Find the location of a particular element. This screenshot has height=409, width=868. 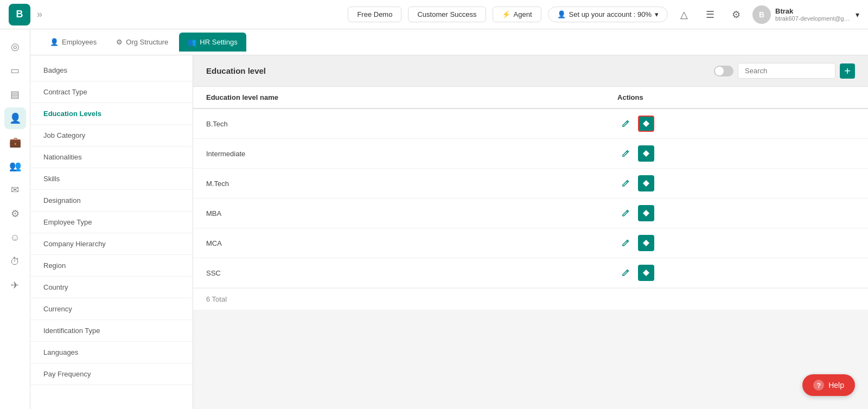

education-level-name: Intermediate is located at coordinates (399, 154).